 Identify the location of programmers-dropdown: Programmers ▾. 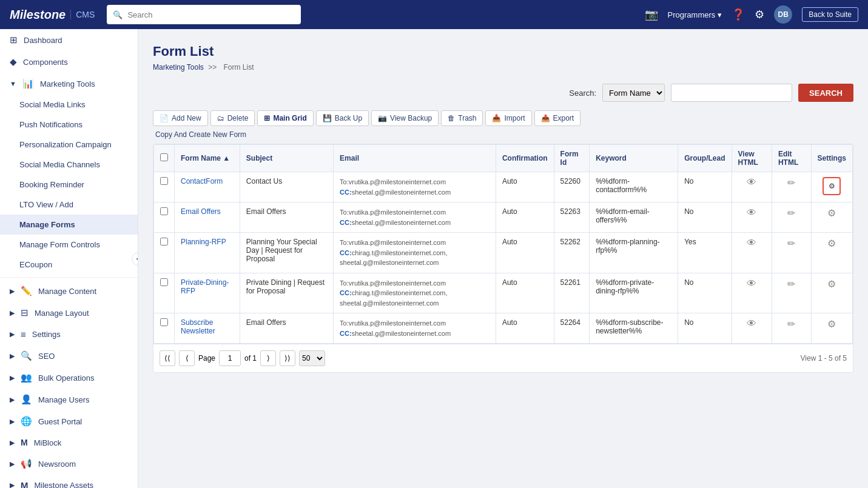
(695, 15).